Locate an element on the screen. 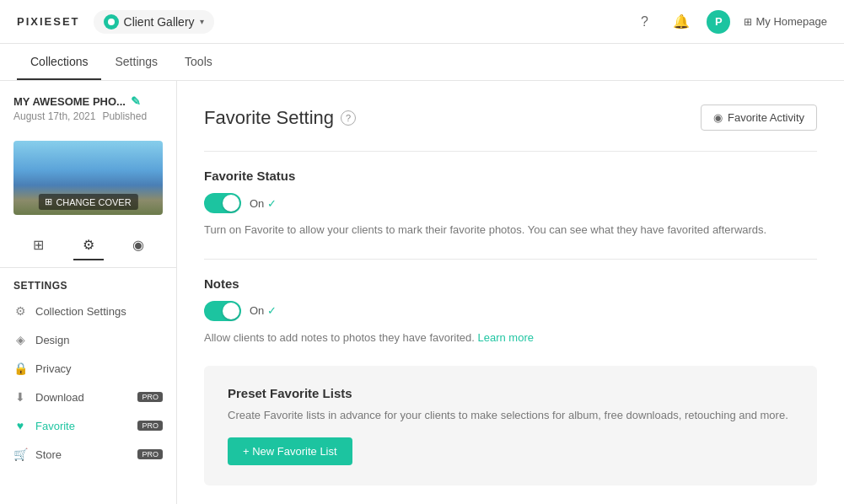  rss-tab-icon: ◉ is located at coordinates (138, 245).